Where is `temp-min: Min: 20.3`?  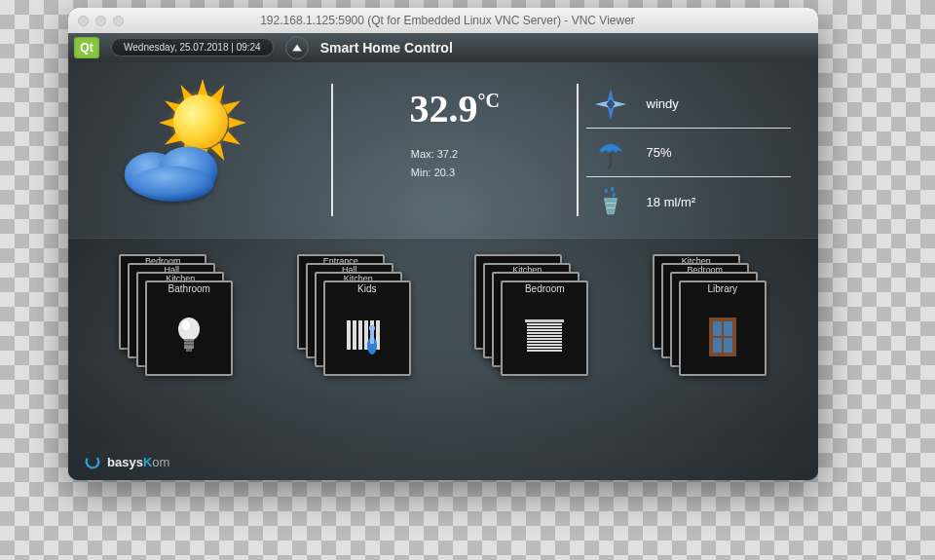
temp-min: Min: 20.3 is located at coordinates (490, 173).